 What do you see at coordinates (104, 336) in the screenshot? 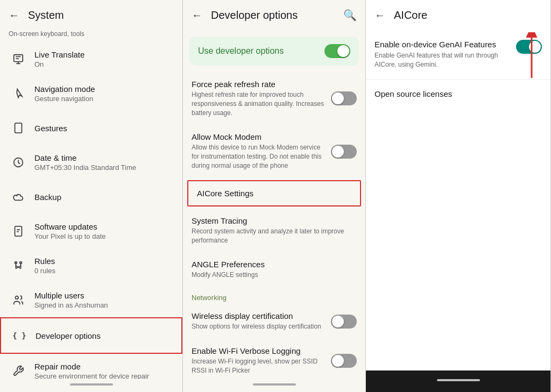
I see `developer-options-title: Developer options` at bounding box center [104, 336].